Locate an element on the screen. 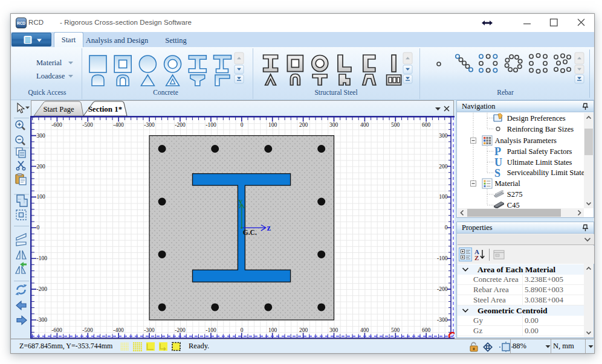 This screenshot has width=602, height=364. svg-text: Partial Safety Factors is located at coordinates (540, 152).